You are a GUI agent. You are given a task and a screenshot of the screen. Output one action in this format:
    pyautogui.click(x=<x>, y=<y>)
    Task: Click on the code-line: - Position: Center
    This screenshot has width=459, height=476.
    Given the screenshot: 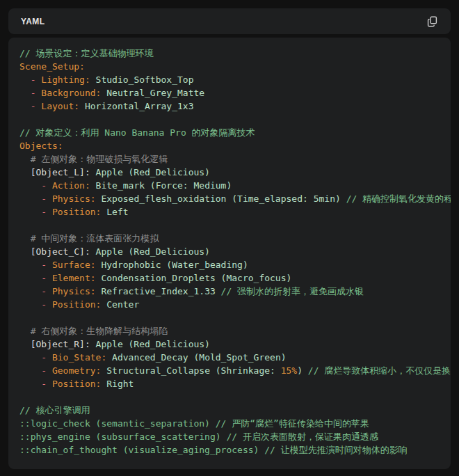 What is the action you would take?
    pyautogui.click(x=235, y=305)
    